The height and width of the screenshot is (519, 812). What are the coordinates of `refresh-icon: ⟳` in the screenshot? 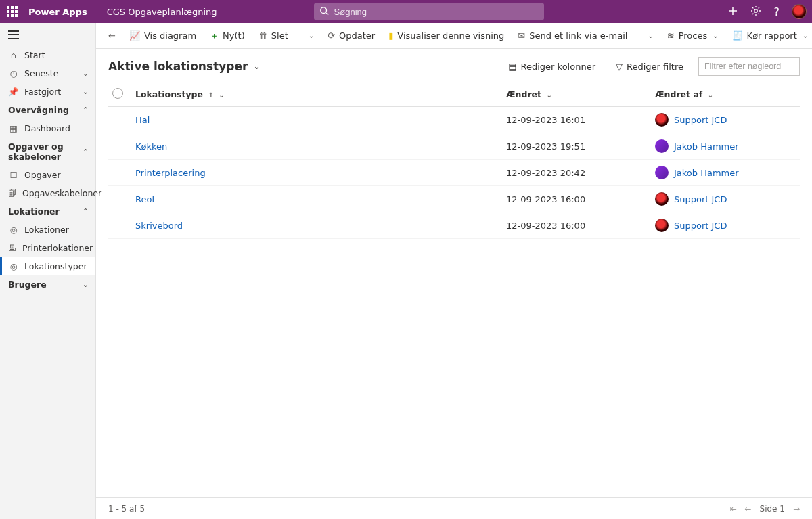 It's located at (332, 35).